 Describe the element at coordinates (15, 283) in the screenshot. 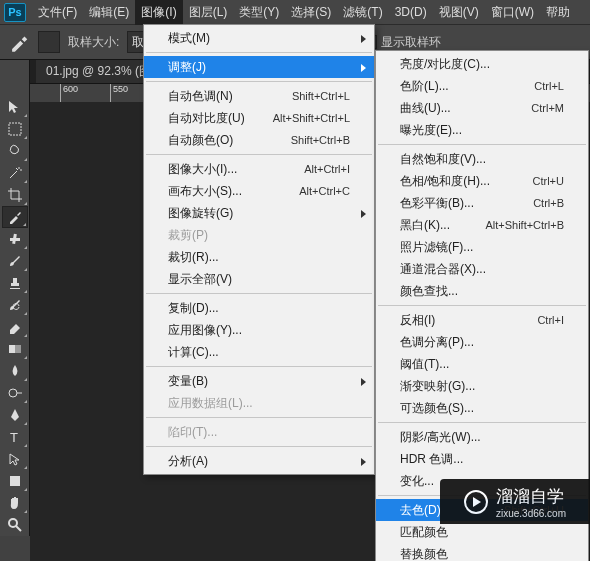

I see `stamp-tool` at that location.